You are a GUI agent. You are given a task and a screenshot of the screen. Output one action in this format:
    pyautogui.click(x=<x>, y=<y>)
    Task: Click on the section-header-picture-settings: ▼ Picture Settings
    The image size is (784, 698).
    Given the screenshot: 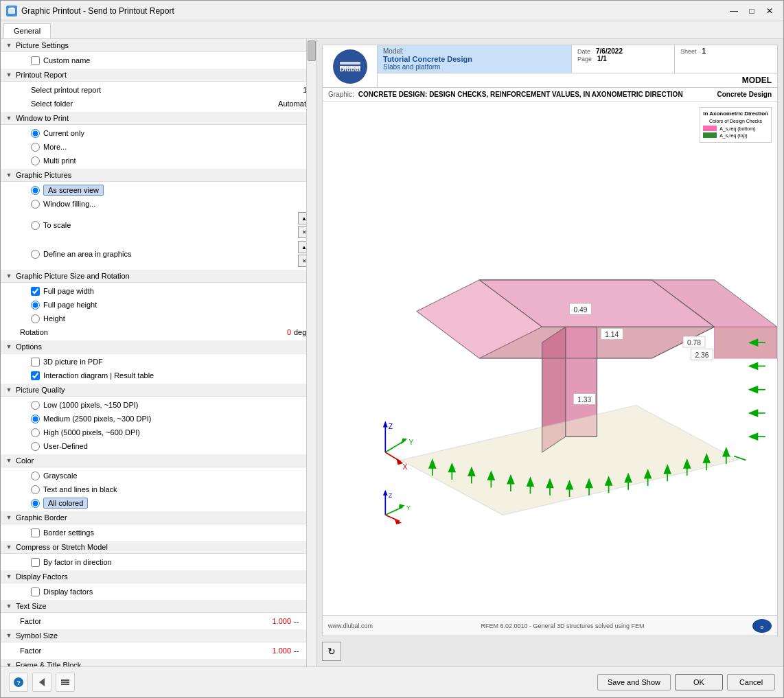 What is the action you would take?
    pyautogui.click(x=158, y=45)
    